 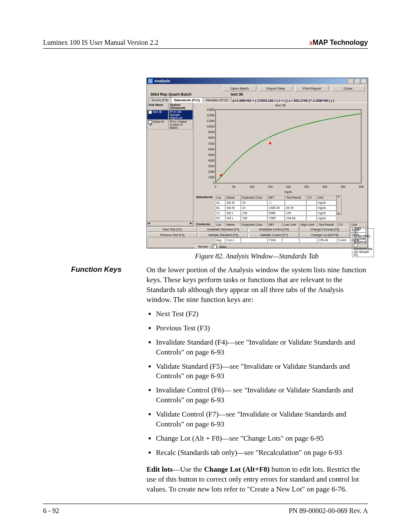 I want to click on svg-text: 1000, so click(x=211, y=177).